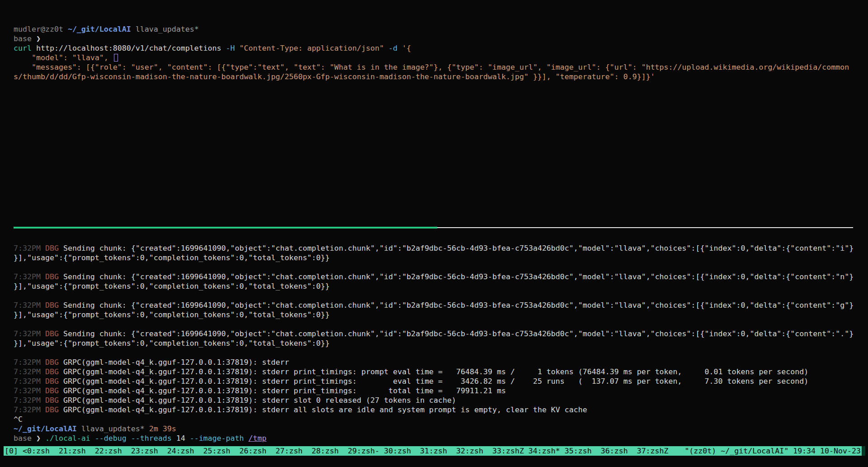  I want to click on terminal-line: ~/_git/LocalAI llava_updates* 2m 39s, so click(434, 429).